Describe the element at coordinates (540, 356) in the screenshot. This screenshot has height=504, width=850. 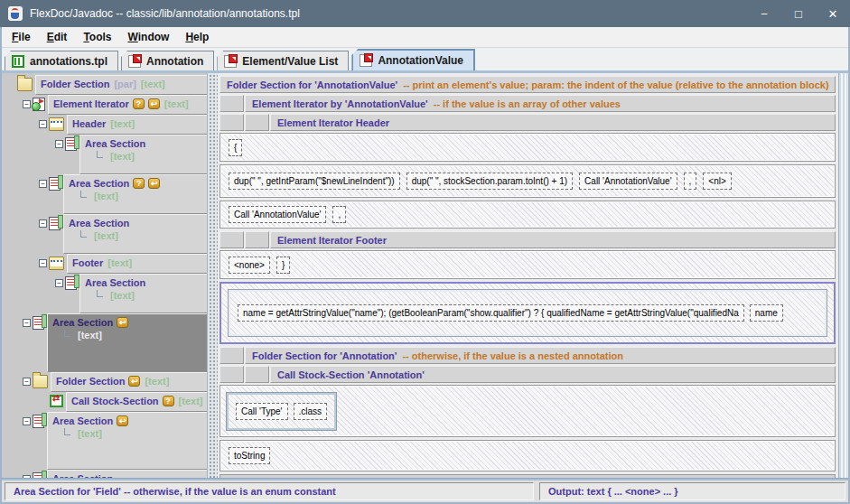
I see `section-header: Folder Section for 'Annotation'-- otherw…` at that location.